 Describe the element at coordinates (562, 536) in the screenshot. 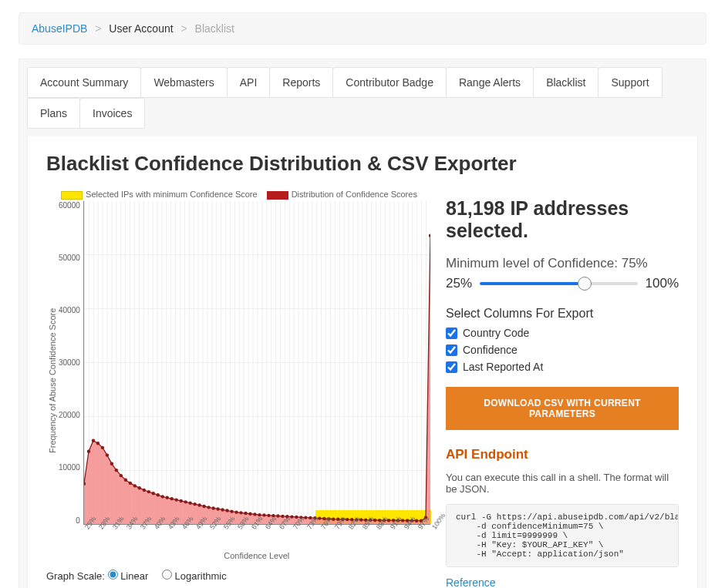

I see `api-code-block: curl -G https://api.abuseipdb.com/api/v2…` at that location.